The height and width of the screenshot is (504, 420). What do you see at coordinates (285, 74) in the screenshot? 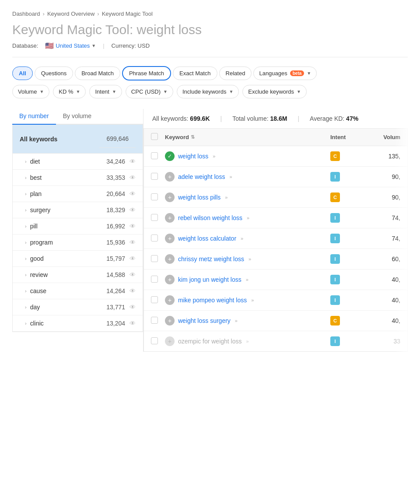
I see `tab-languages: Languages beta ▼` at bounding box center [285, 74].